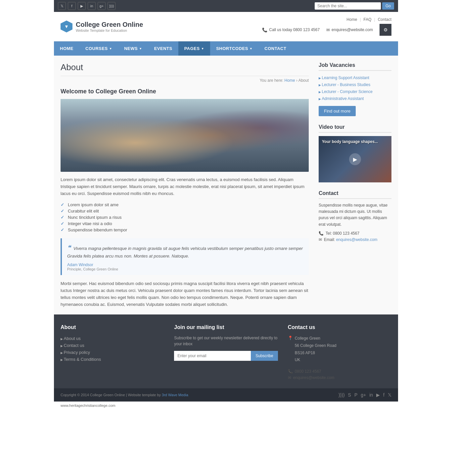 Image resolution: width=452 pixels, height=476 pixels. Describe the element at coordinates (226, 26) in the screenshot. I see `site-header: College Green Online Website Template fo…` at that location.